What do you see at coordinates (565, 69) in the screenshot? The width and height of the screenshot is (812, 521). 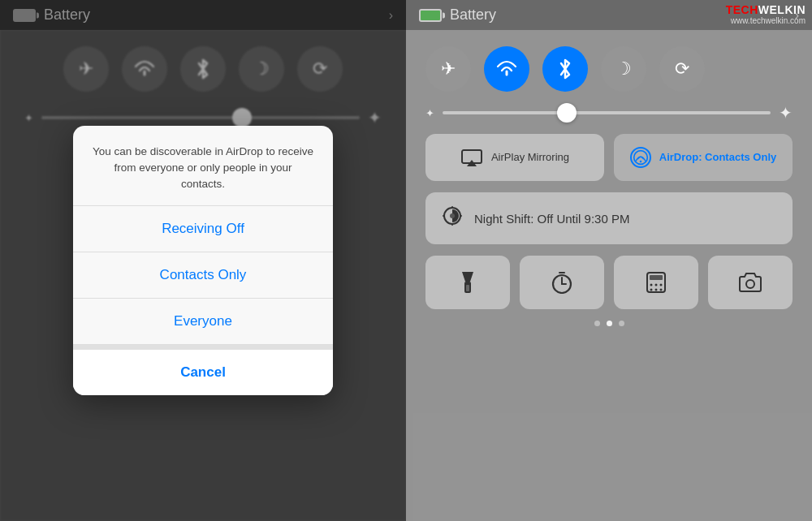 I see `bluetooth-btn-right` at bounding box center [565, 69].